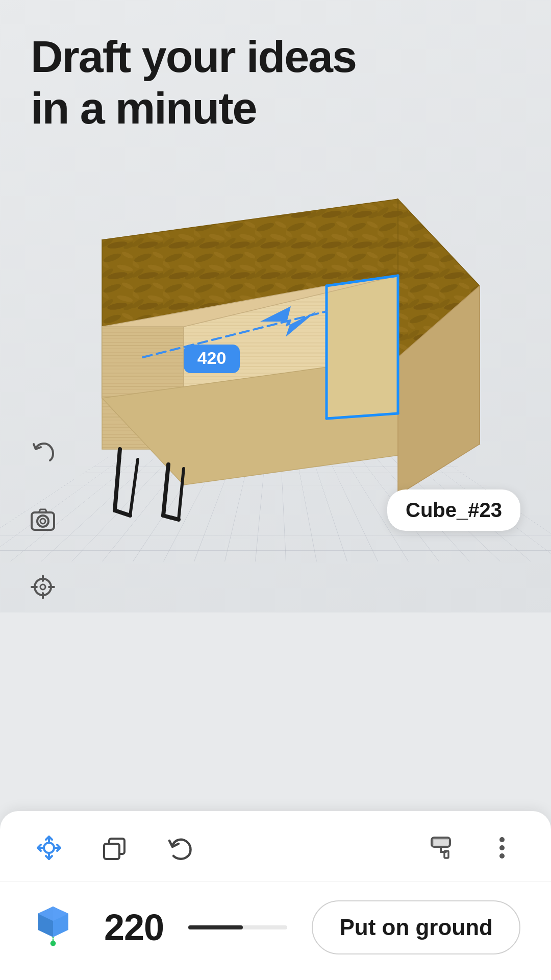 This screenshot has width=551, height=980. Describe the element at coordinates (43, 587) in the screenshot. I see `target-button` at that location.